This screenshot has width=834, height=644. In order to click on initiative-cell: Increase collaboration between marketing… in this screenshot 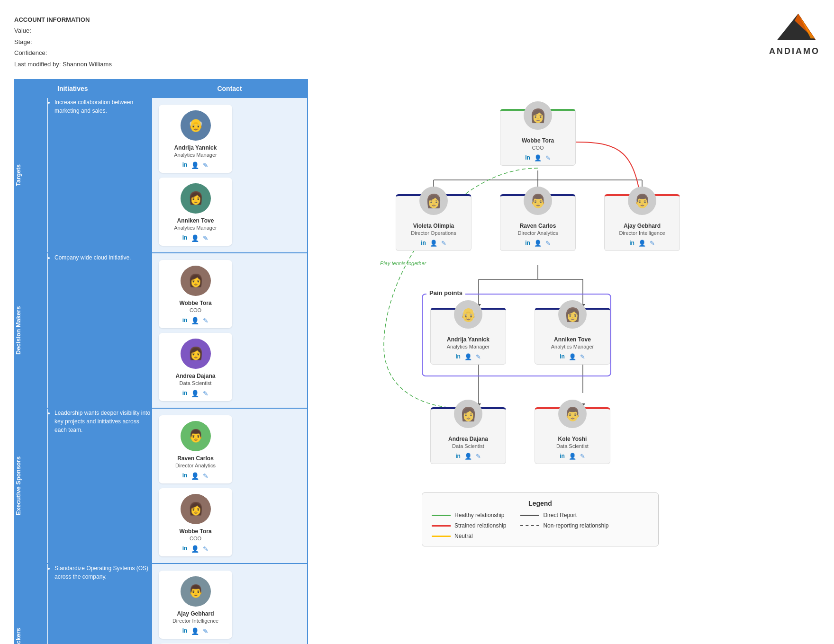, I will do `click(100, 175)`.